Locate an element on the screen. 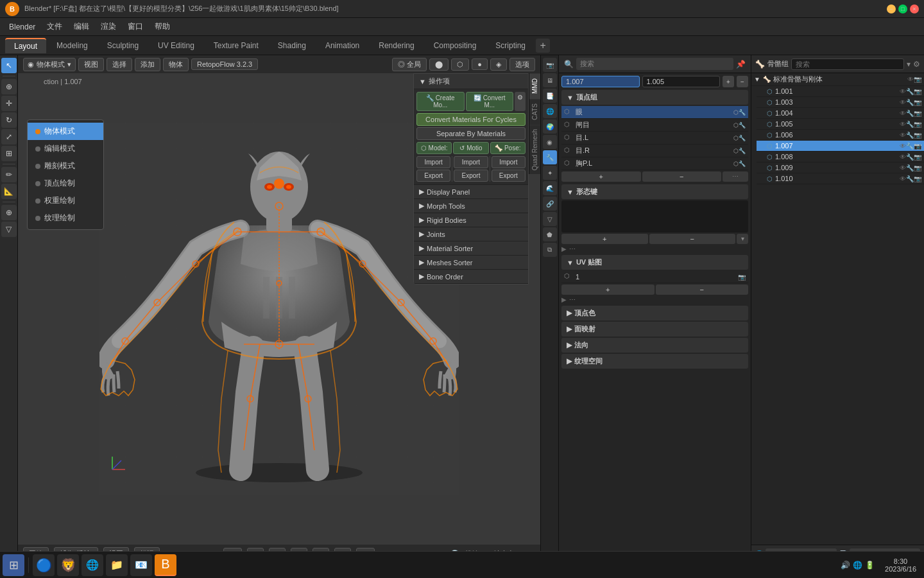 The image size is (924, 578). export-model-btn: Export is located at coordinates (434, 176).